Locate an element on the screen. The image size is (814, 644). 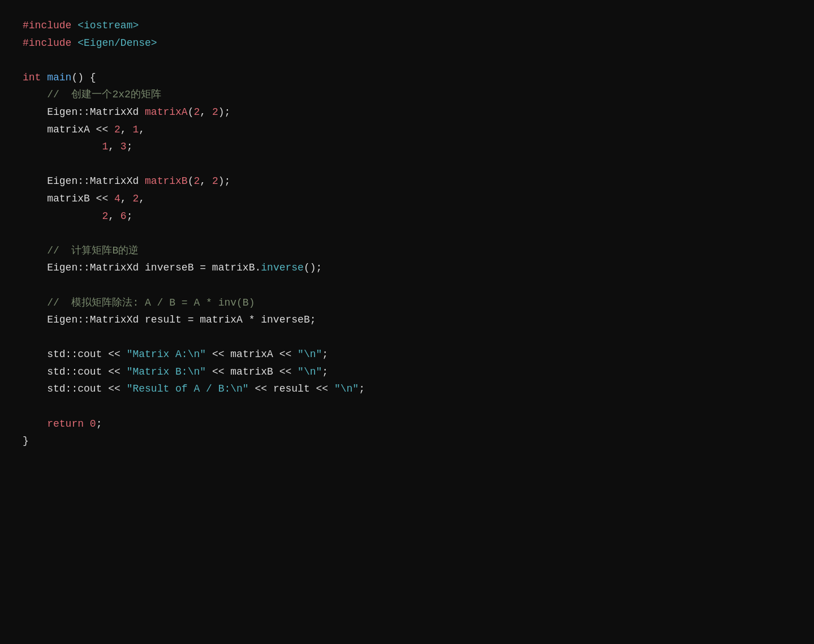
line-10: Eigen::MatrixXd matrixB(1, 1); is located at coordinates (407, 181).